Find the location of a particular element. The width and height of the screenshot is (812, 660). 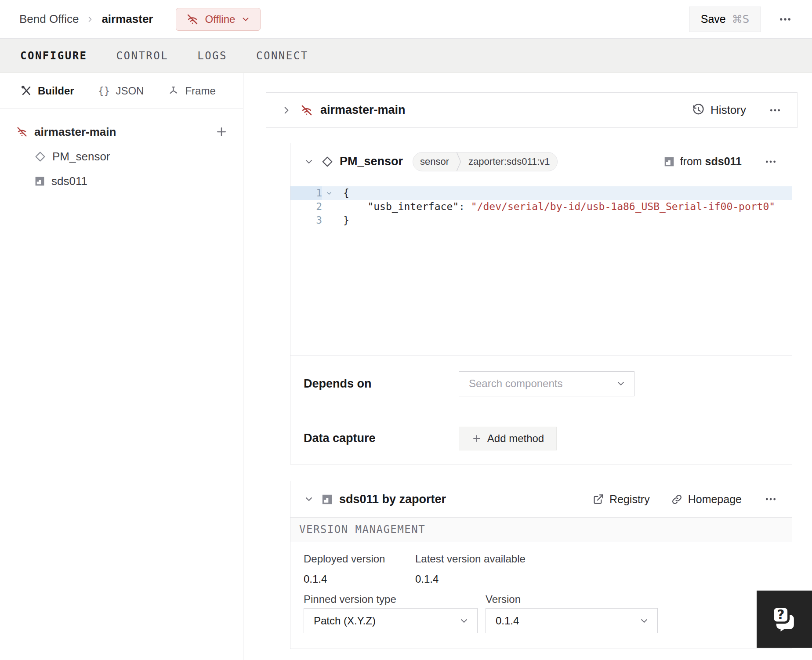

version-value: 0.1.4 is located at coordinates (507, 621).